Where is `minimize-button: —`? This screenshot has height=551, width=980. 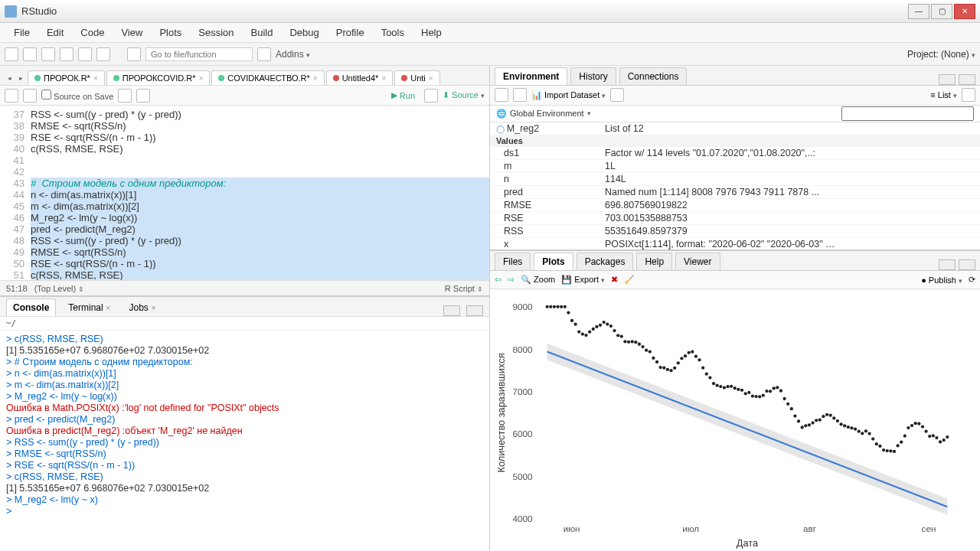
minimize-button: — is located at coordinates (919, 11).